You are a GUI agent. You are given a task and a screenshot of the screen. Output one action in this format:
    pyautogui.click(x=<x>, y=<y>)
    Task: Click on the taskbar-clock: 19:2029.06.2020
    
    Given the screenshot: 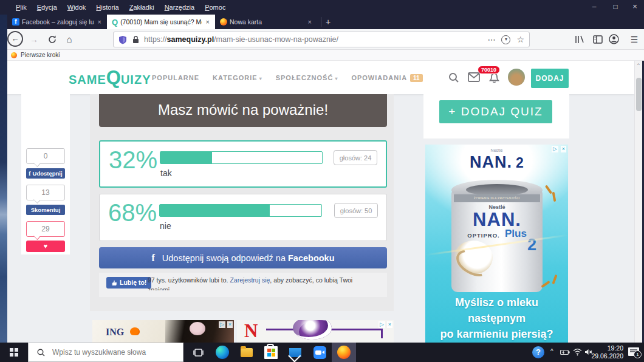 What is the action you would take?
    pyautogui.click(x=606, y=352)
    